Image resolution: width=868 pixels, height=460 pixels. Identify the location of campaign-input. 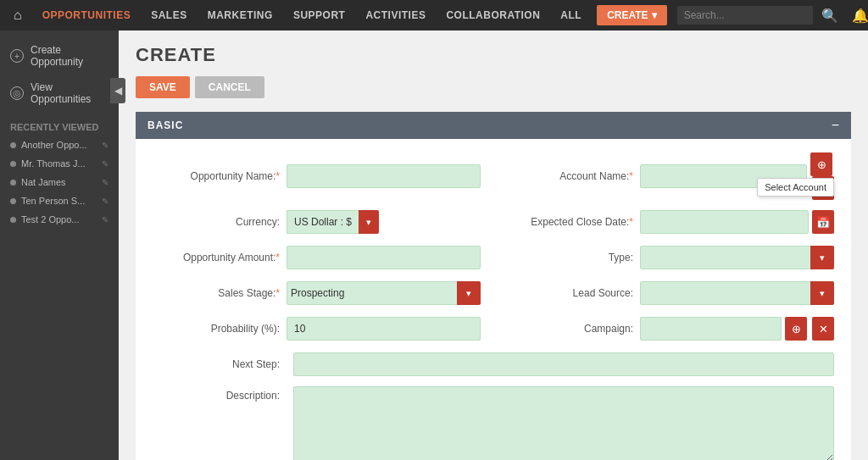
(710, 329).